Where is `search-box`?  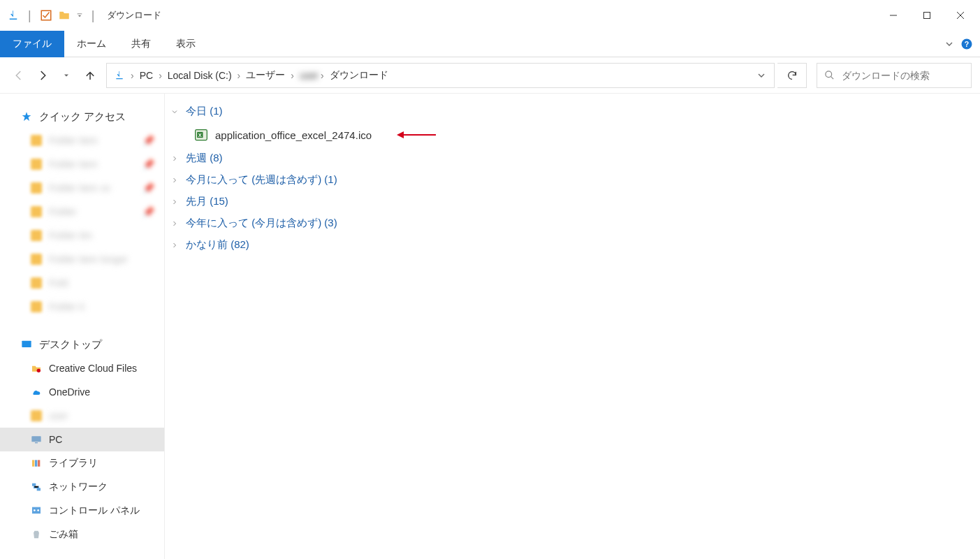
search-box is located at coordinates (894, 75).